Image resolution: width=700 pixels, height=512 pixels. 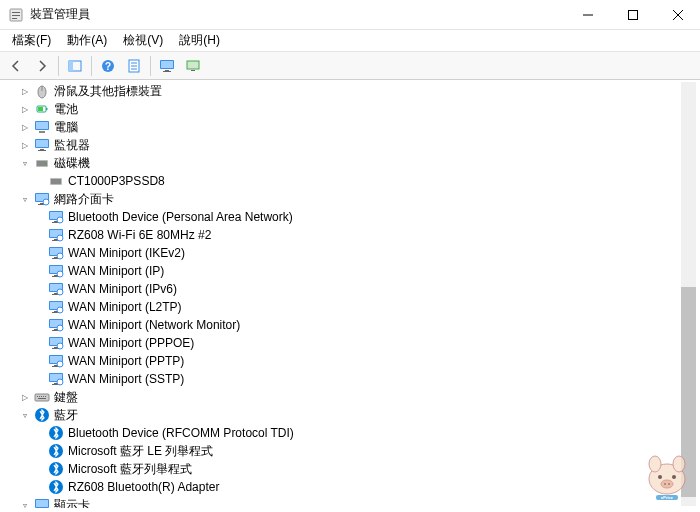 What do you see at coordinates (108, 92) in the screenshot?
I see `category-label: 滑鼠及其他指標裝置` at bounding box center [108, 92].